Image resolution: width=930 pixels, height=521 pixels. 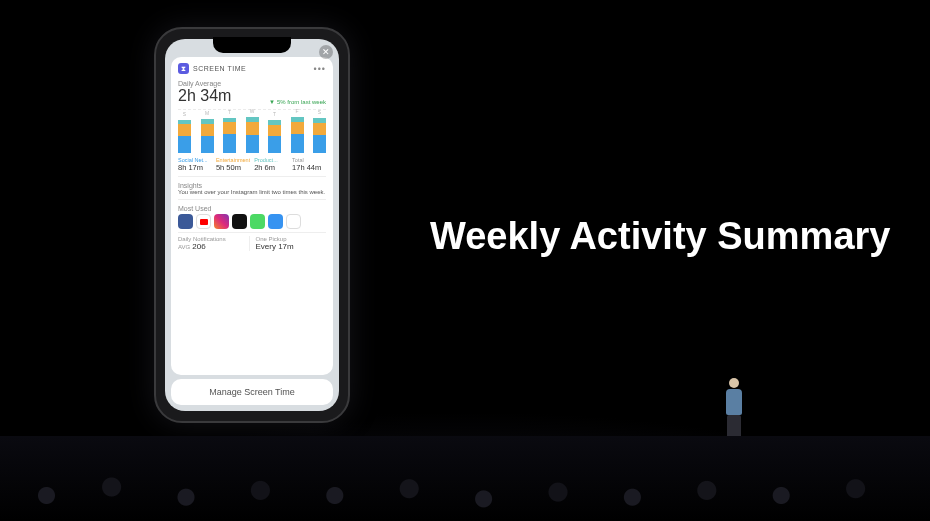 What do you see at coordinates (309, 164) in the screenshot?
I see `category-total: Total 17h 44m` at bounding box center [309, 164].